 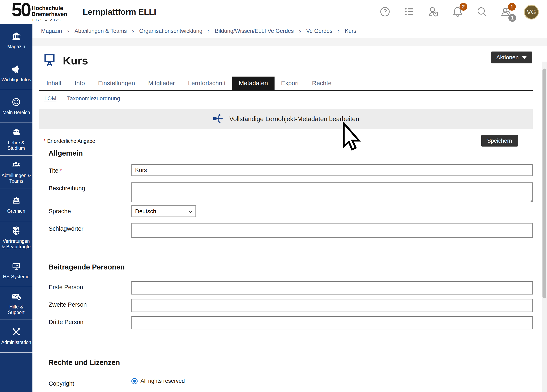 I want to click on subtab-taxonomiezuordnung: Taxonomiezuordnung, so click(x=94, y=99).